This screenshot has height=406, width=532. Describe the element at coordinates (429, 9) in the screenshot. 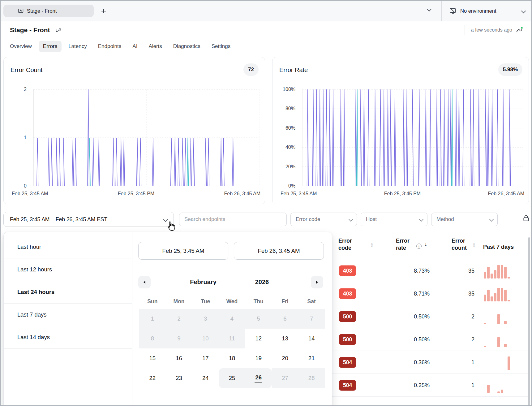

I see `tabs-overflow-chevron-icon` at that location.